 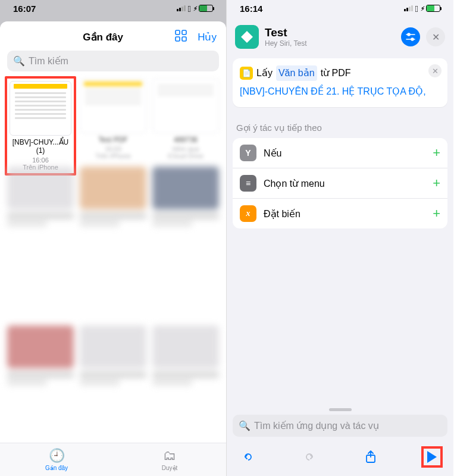 What do you see at coordinates (113, 126) in the screenshot?
I see `file-item: Test PDF 16:03 Trên iPhone` at bounding box center [113, 126].